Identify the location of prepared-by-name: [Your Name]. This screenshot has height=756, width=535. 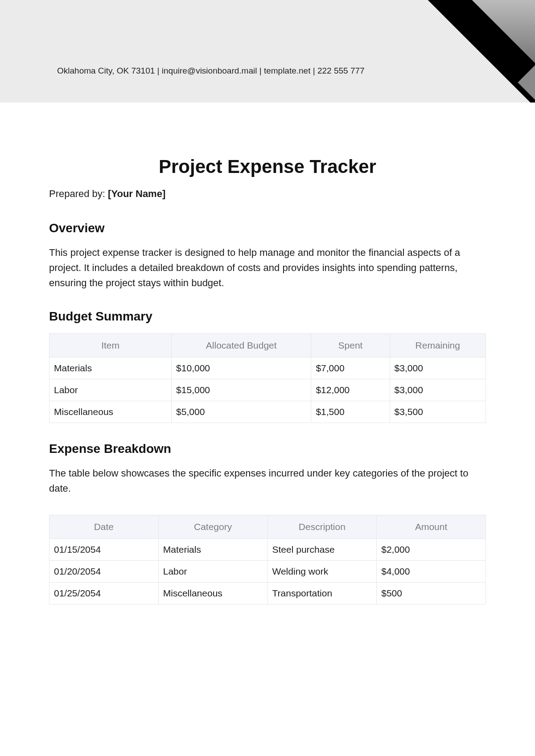
(136, 193).